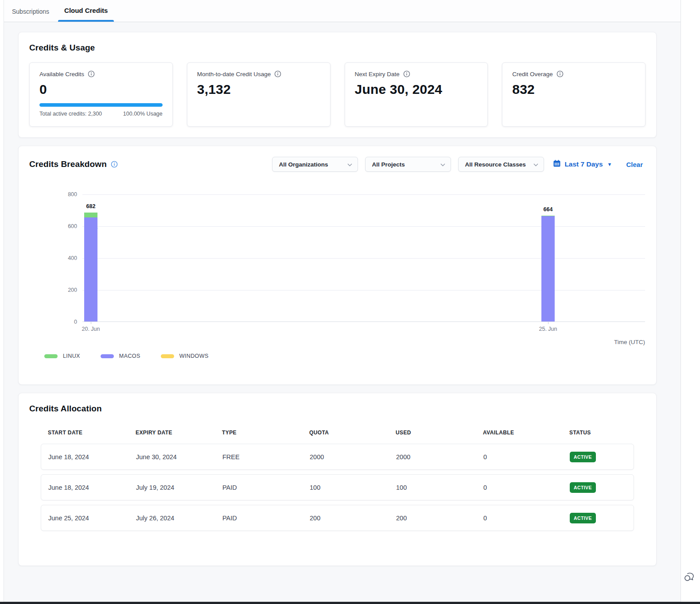 This screenshot has width=700, height=604. What do you see at coordinates (68, 164) in the screenshot?
I see `credits-breakdown-title: Credits Breakdown` at bounding box center [68, 164].